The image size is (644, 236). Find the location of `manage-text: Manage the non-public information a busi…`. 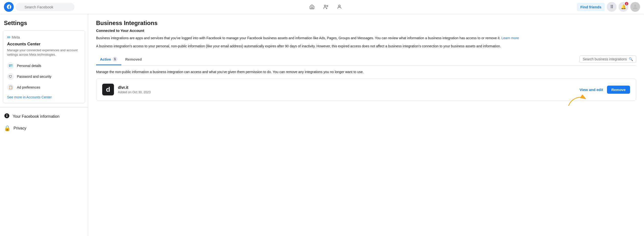

manage-text: Manage the non-public information a busi… is located at coordinates (366, 72).